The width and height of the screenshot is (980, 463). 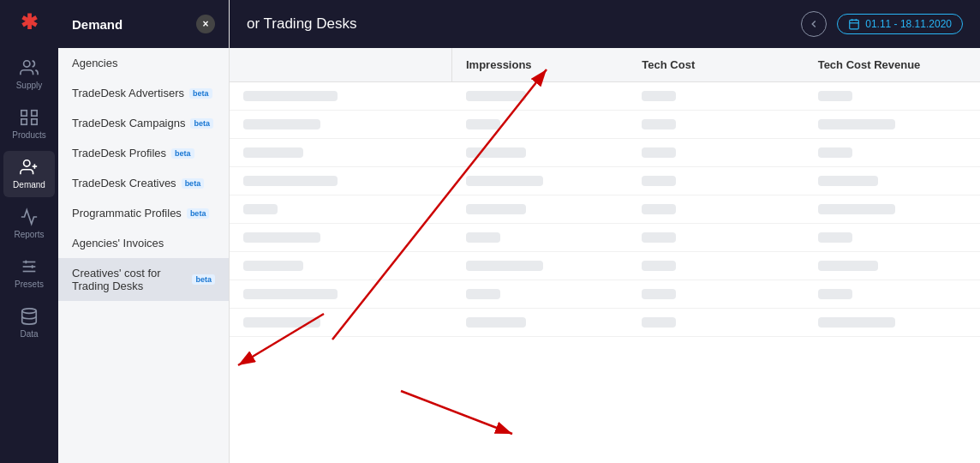 I want to click on sidebar-item-reports: Reports, so click(x=29, y=224).